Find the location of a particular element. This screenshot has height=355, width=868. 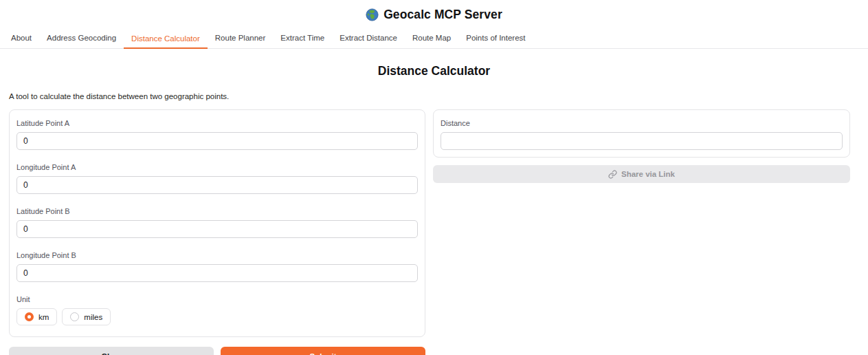

unit-option-miles: miles is located at coordinates (87, 316).